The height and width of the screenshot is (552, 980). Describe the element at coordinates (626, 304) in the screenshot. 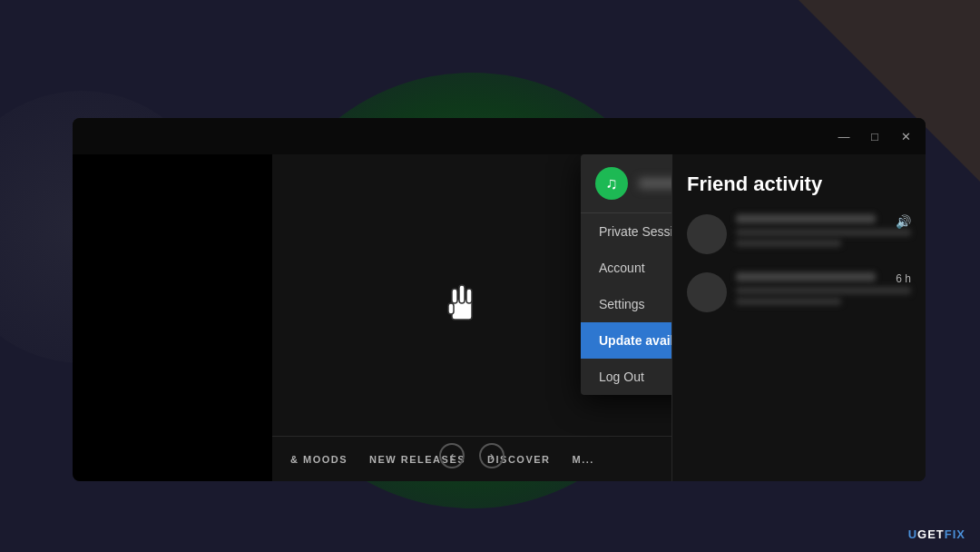

I see `menu-item-settings: Settings` at that location.